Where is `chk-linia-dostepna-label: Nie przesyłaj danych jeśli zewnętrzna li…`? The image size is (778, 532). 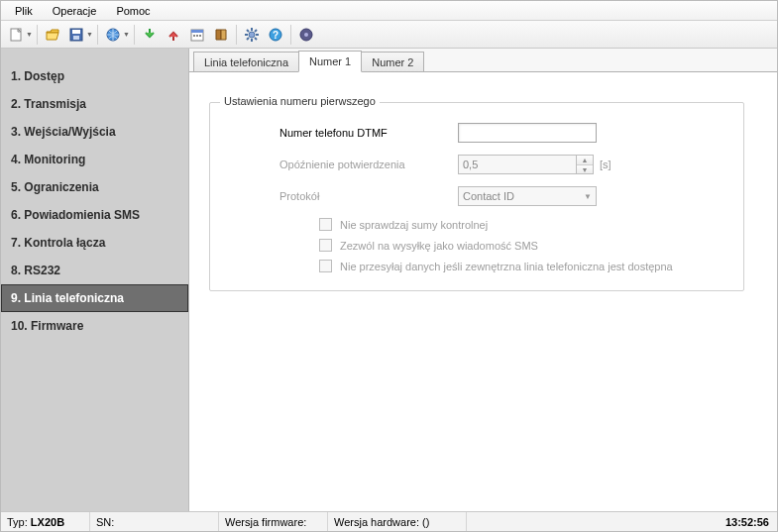 chk-linia-dostepna-label: Nie przesyłaj danych jeśli zewnętrzna li… is located at coordinates (506, 266).